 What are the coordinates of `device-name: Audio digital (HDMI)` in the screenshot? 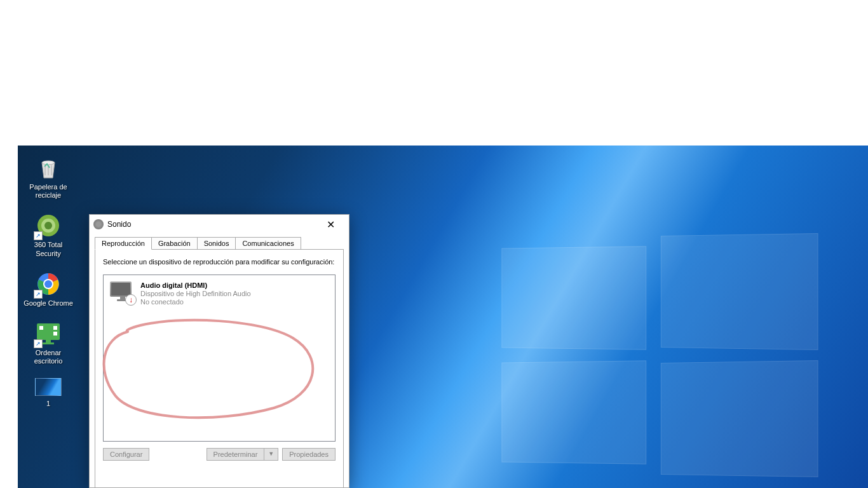 It's located at (234, 285).